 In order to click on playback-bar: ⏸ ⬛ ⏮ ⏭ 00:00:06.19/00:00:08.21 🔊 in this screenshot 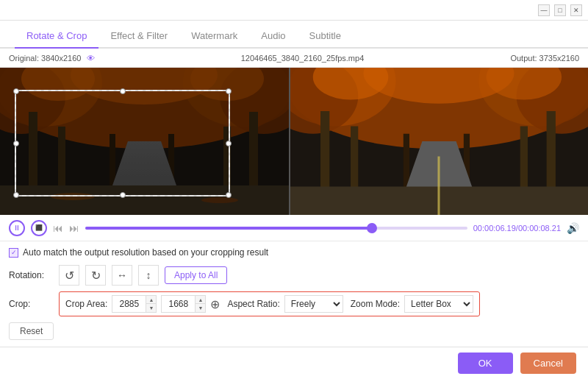, I will do `click(294, 228)`.